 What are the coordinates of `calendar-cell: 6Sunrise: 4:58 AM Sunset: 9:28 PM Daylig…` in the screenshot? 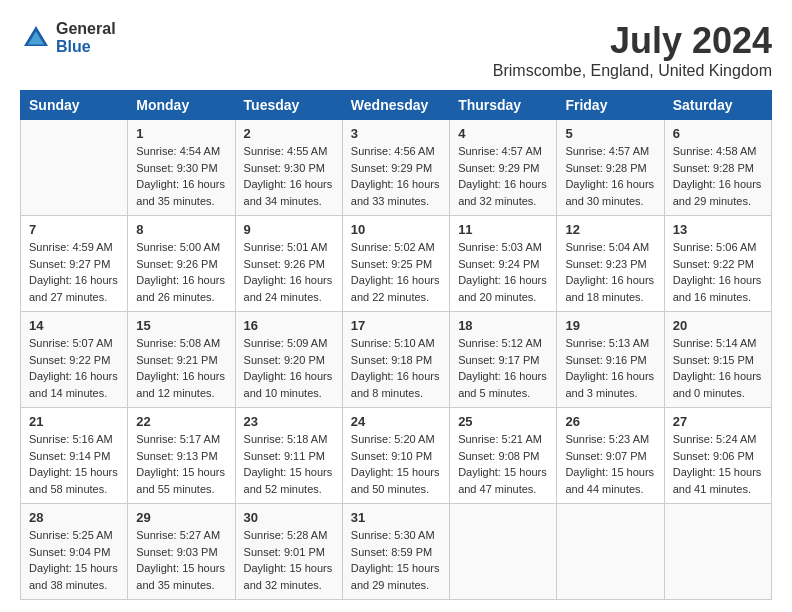 It's located at (718, 168).